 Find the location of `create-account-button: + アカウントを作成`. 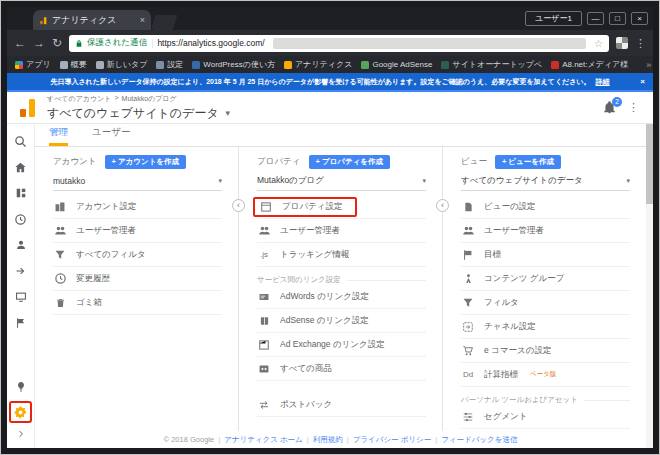

create-account-button: + アカウントを作成 is located at coordinates (146, 162).